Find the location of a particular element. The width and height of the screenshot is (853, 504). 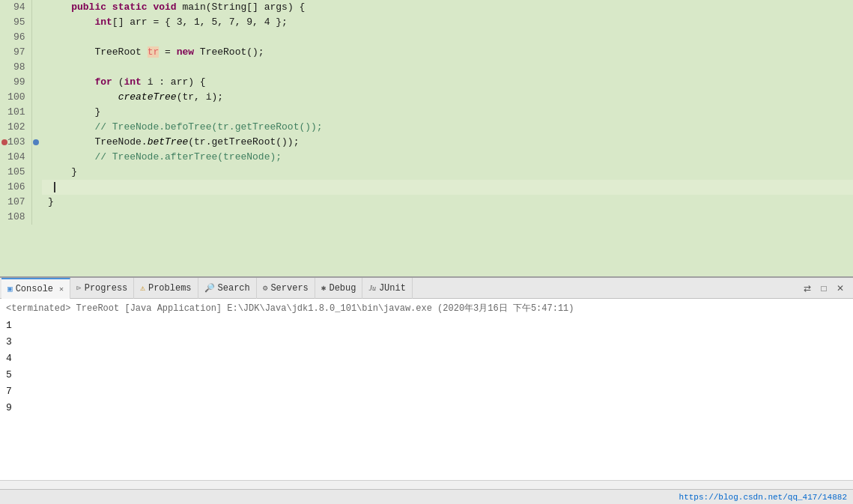

code-line-100: 100 createTree(tr, i); is located at coordinates (427, 97).